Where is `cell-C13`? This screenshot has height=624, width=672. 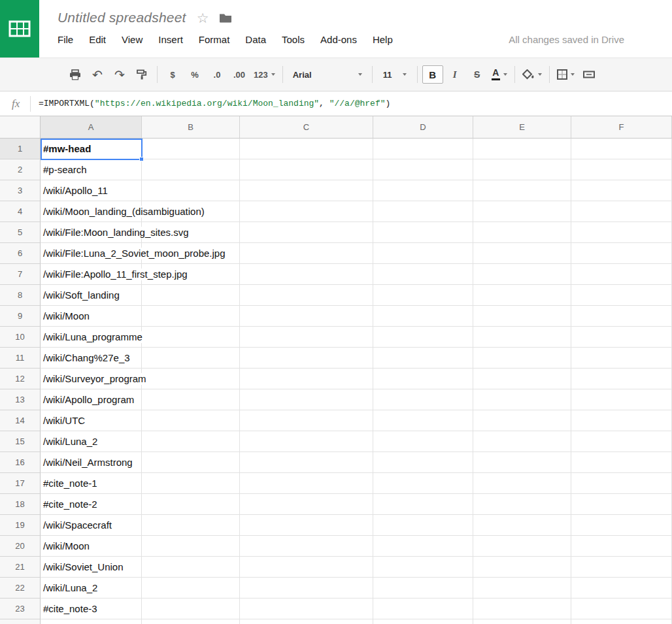
cell-C13 is located at coordinates (307, 400).